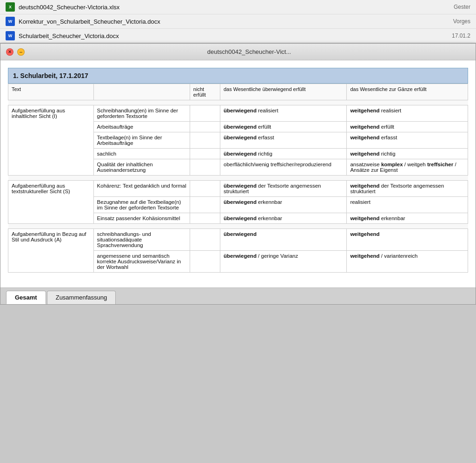  What do you see at coordinates (82, 297) in the screenshot?
I see `tab-zusammenfassung: Zusammenfassung` at bounding box center [82, 297].